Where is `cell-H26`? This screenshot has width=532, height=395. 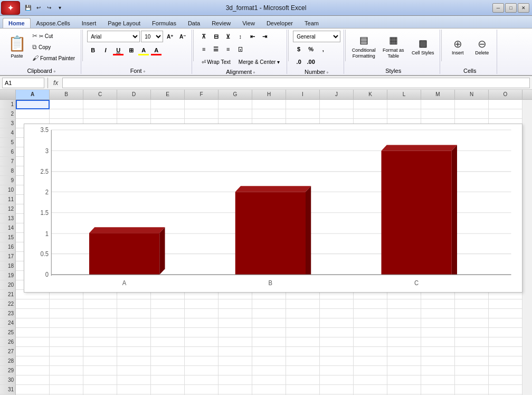 cell-H26 is located at coordinates (269, 342).